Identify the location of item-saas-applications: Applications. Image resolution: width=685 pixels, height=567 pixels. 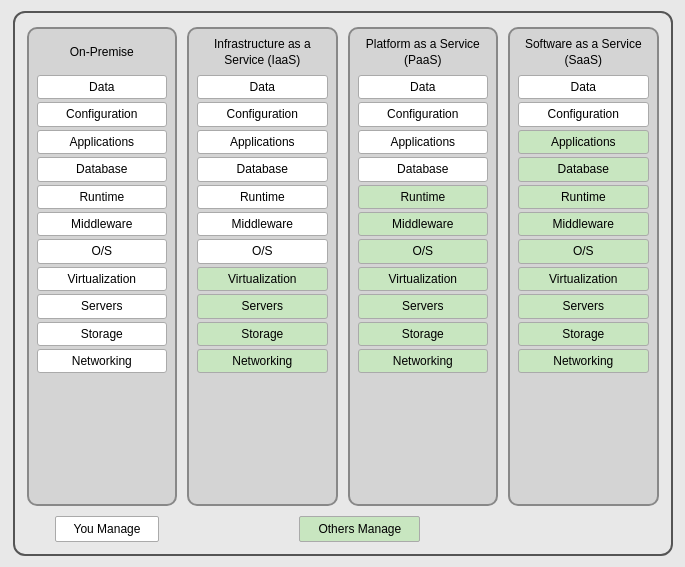
(584, 142).